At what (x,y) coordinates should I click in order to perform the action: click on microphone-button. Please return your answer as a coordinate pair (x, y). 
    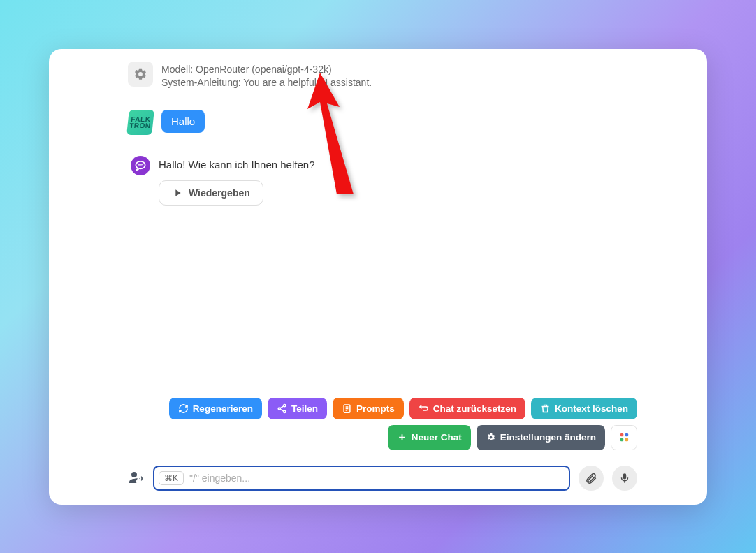
    Looking at the image, I should click on (625, 478).